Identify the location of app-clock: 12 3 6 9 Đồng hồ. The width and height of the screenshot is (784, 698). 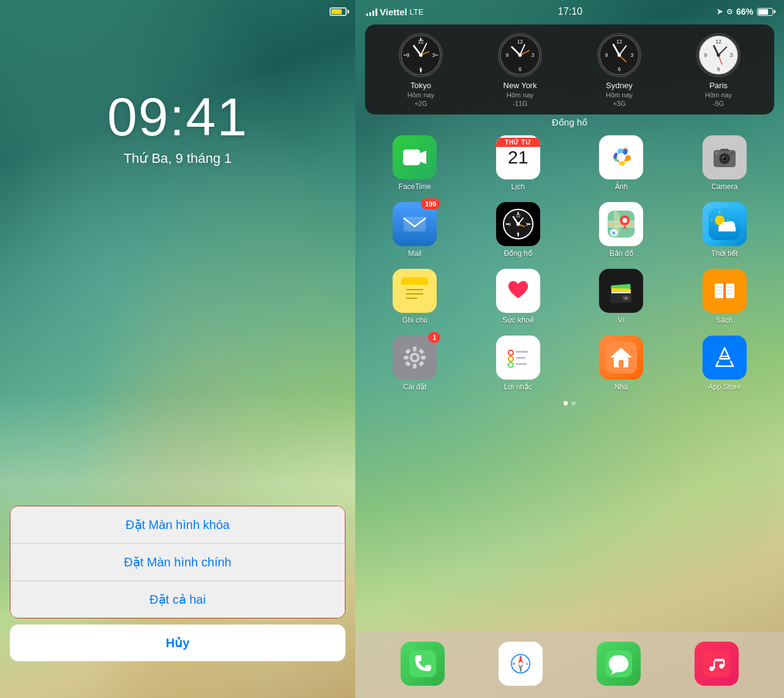
(518, 230).